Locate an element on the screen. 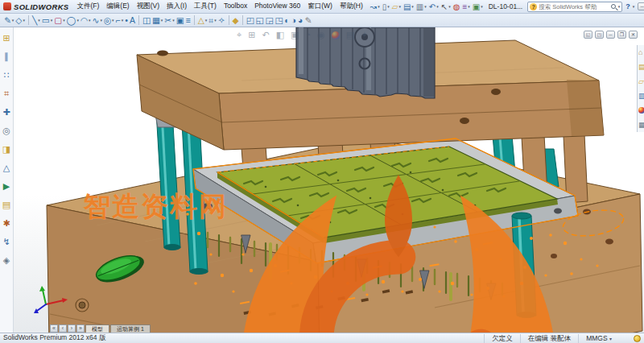 This screenshot has width=644, height=343. custom-properties-icon: ▦ is located at coordinates (641, 125).